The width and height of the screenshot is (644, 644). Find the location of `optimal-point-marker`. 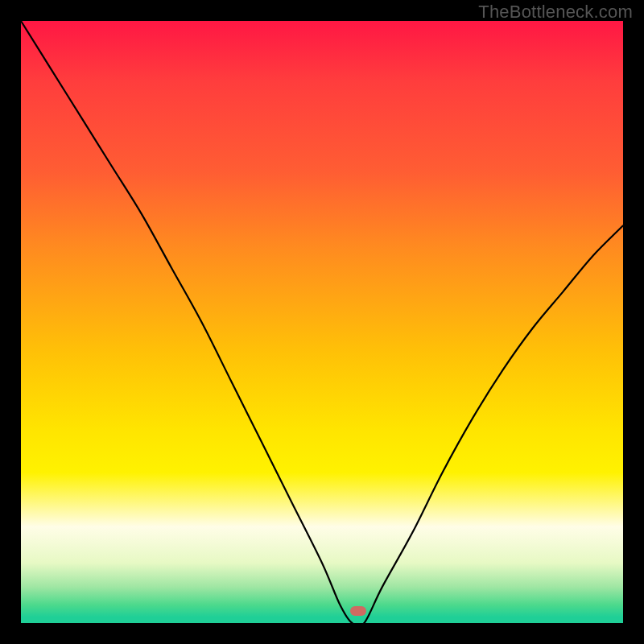

optimal-point-marker is located at coordinates (358, 611).